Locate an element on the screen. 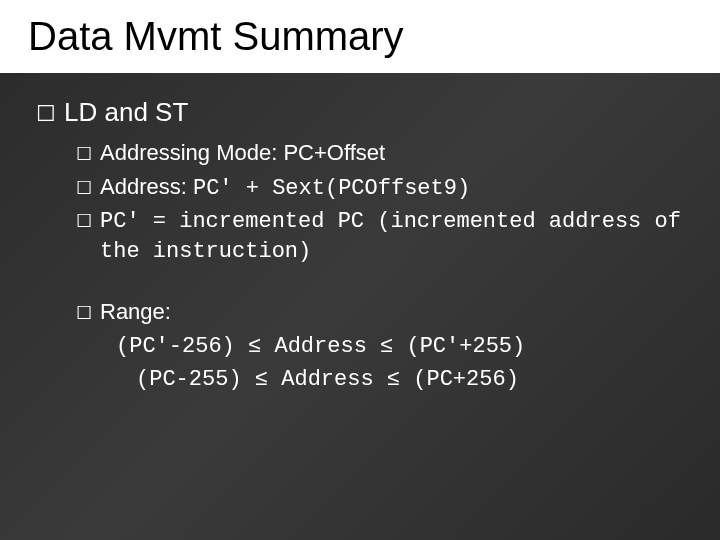  bullet-ld-st: ☐ LD and ST is located at coordinates (360, 112).